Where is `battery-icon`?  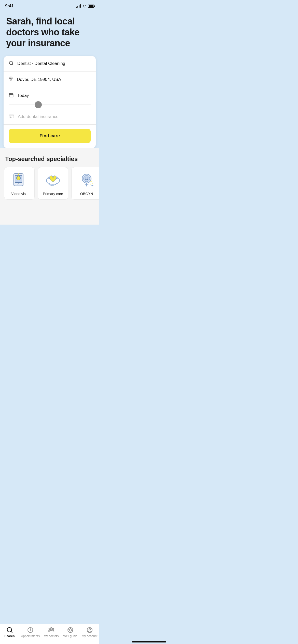 battery-icon is located at coordinates (91, 6).